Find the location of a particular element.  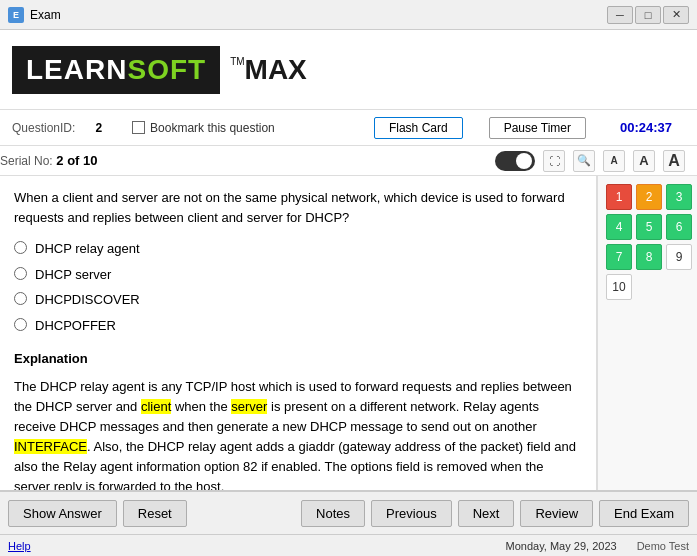

option-2: DHCP server is located at coordinates (298, 275).